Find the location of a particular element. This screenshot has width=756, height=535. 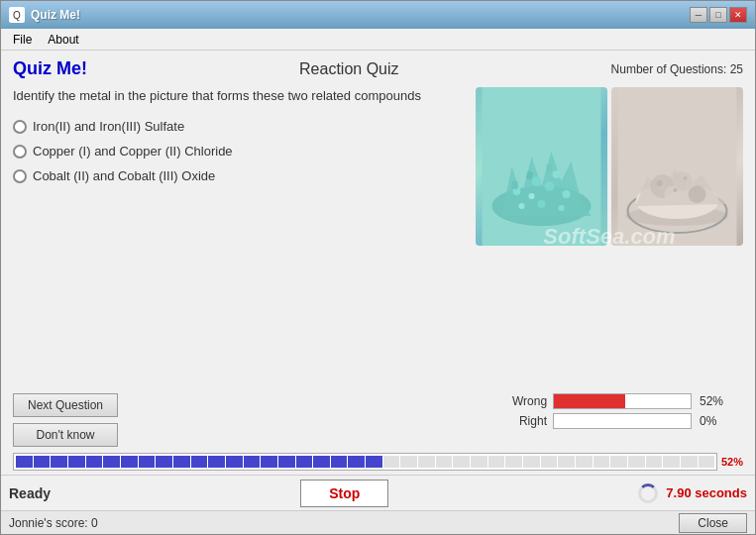

option-1-label: Iron(II) and Iron(III) Sulfate is located at coordinates (109, 127).